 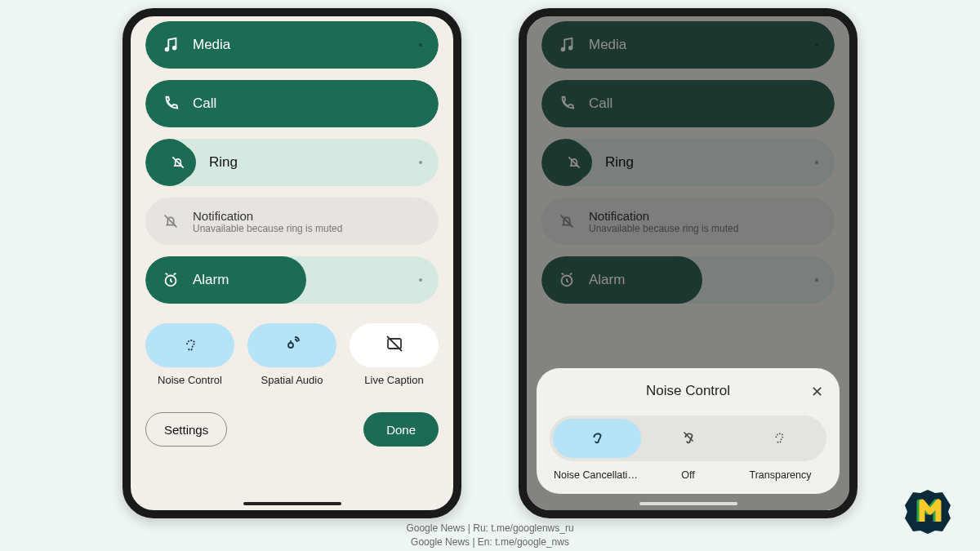 I want to click on feature-live-caption: Live Caption, so click(x=394, y=354).